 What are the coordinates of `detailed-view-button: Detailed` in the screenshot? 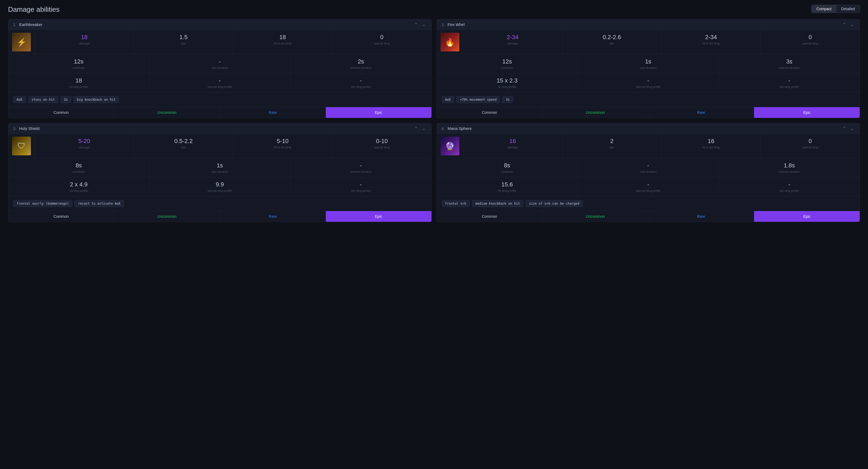 It's located at (848, 9).